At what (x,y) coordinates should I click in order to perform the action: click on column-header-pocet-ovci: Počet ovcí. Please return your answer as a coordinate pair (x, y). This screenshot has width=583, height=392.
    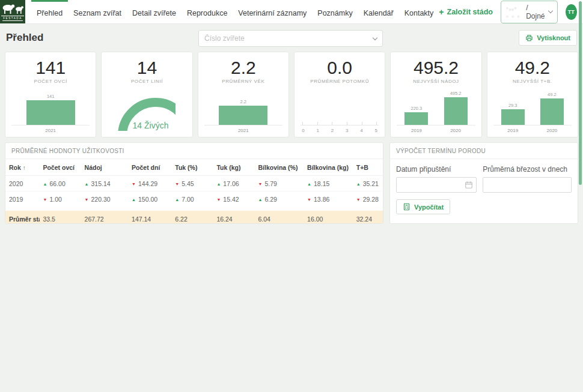
    Looking at the image, I should click on (60, 167).